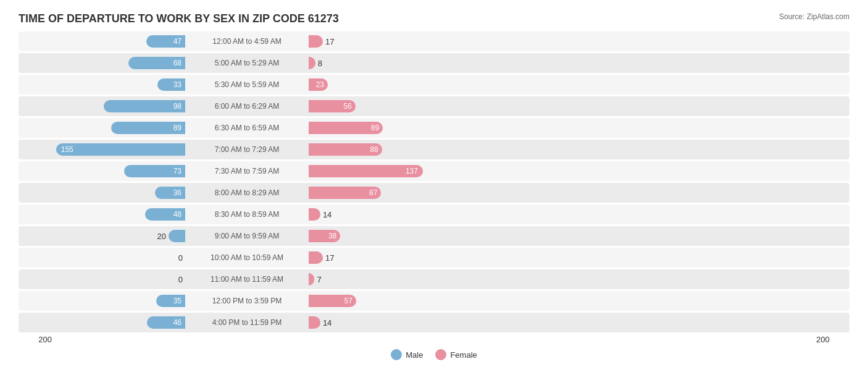  What do you see at coordinates (178, 171) in the screenshot?
I see `male-bar-label: 73` at bounding box center [178, 171].